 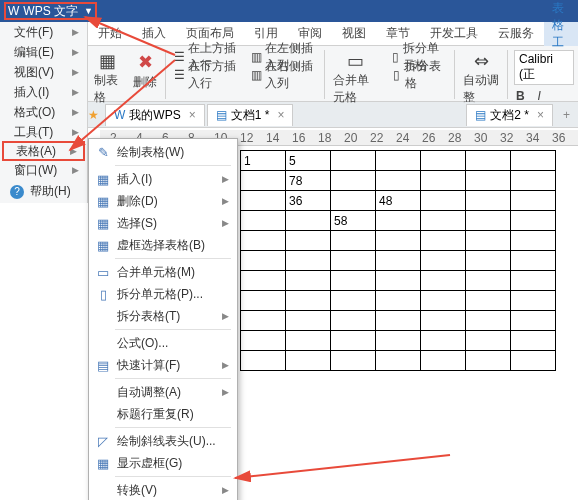 What do you see at coordinates (103, 223) in the screenshot?
I see `select-icon: ▦` at bounding box center [103, 223].